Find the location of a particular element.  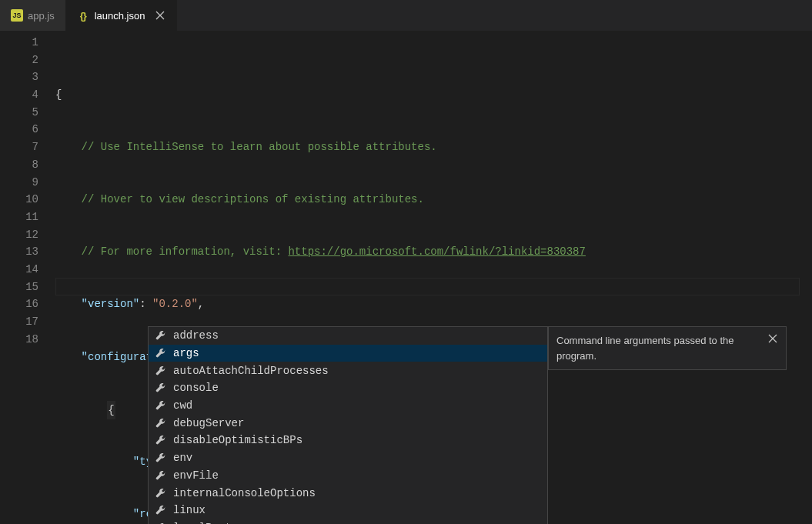

tab-launch-json: {} launch.json is located at coordinates (122, 15).